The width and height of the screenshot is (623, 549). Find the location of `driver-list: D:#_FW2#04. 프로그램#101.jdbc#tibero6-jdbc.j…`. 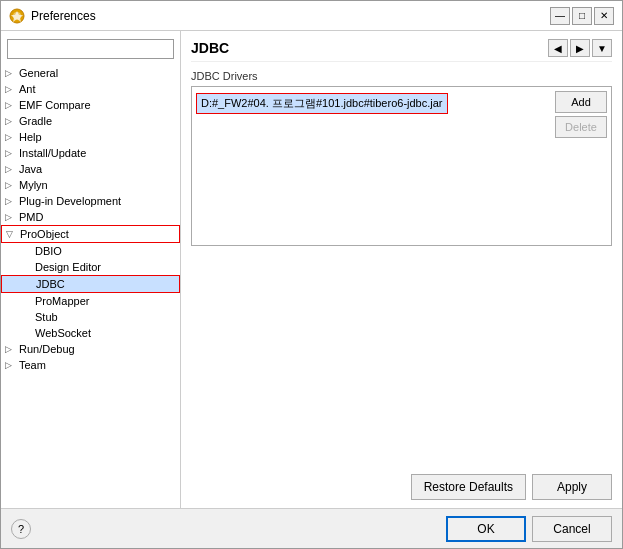

driver-list: D:#_FW2#04. 프로그램#101.jdbc#tibero6-jdbc.j… is located at coordinates (402, 104).